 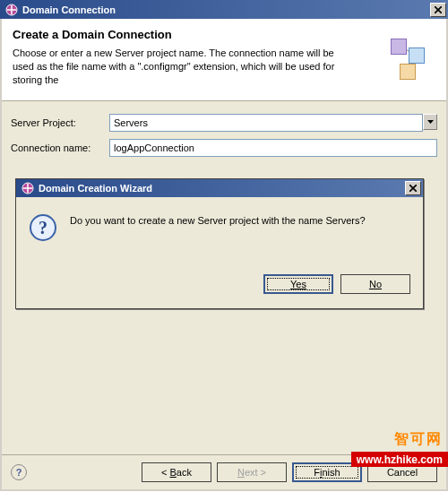 I want to click on dialog-close-button, so click(x=413, y=188).